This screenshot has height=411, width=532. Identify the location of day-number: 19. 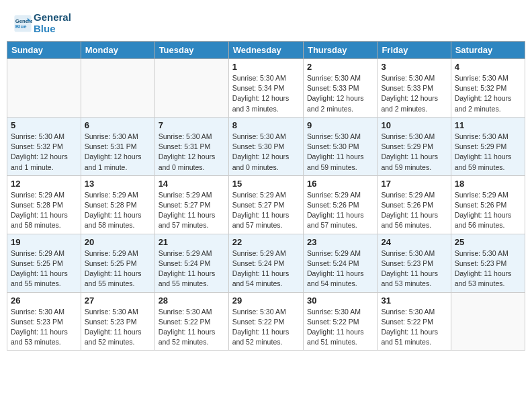
(44, 242).